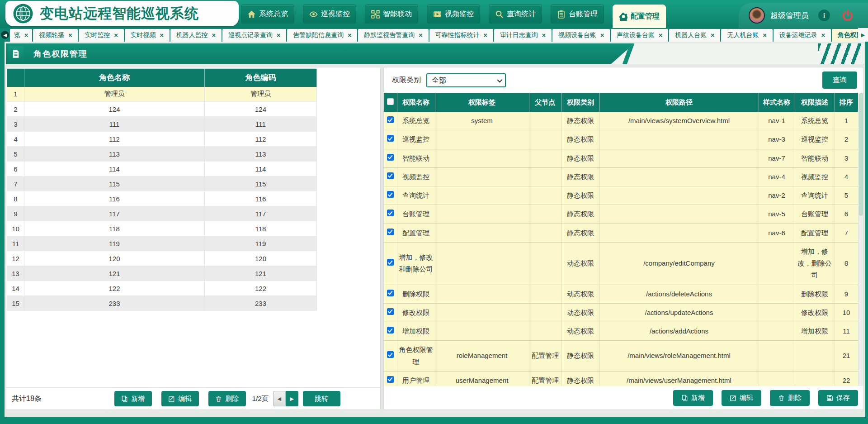 The width and height of the screenshot is (868, 424). I want to click on permission-row: 台账管理静态权限nav-5台账管理6, so click(621, 214).